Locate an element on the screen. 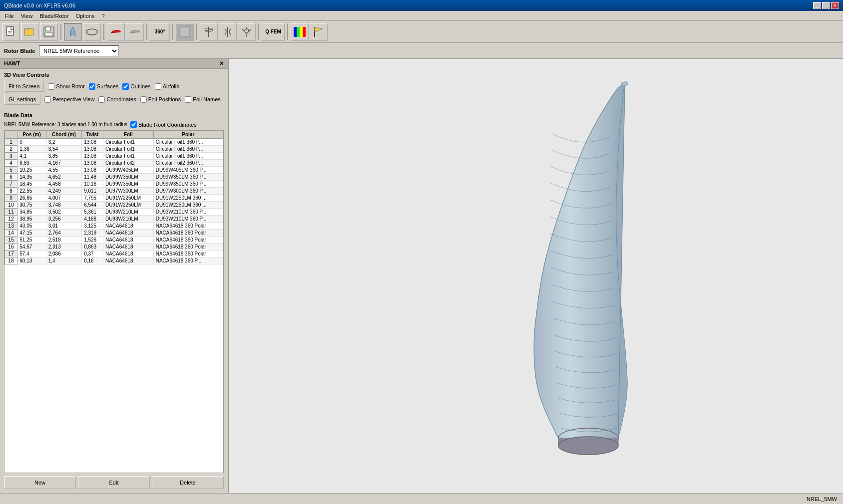 The height and width of the screenshot is (504, 843). table-row: 2 1,36 3,54 13,08 Circular Foil1 Circula… is located at coordinates (114, 149).